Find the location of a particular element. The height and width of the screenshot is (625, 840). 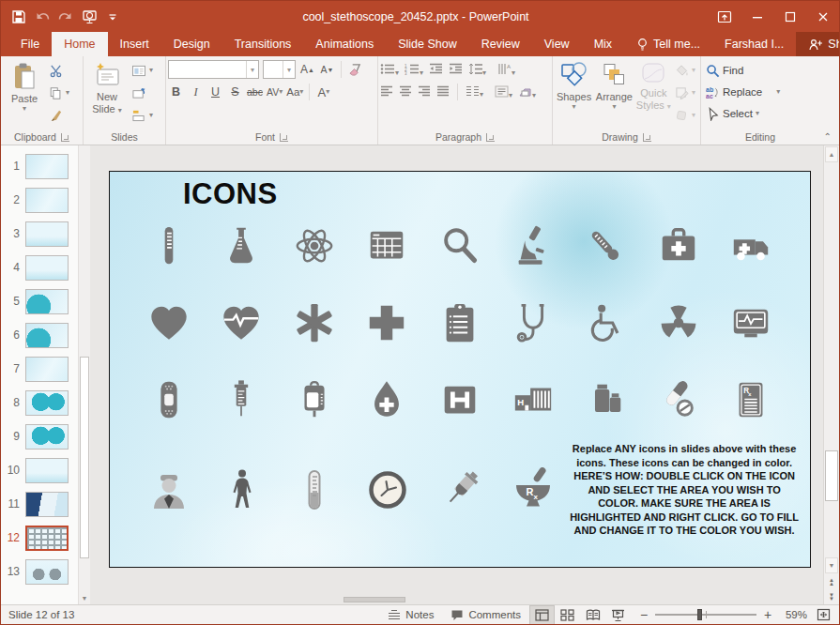

slide-layout-button: ▾ is located at coordinates (143, 70).